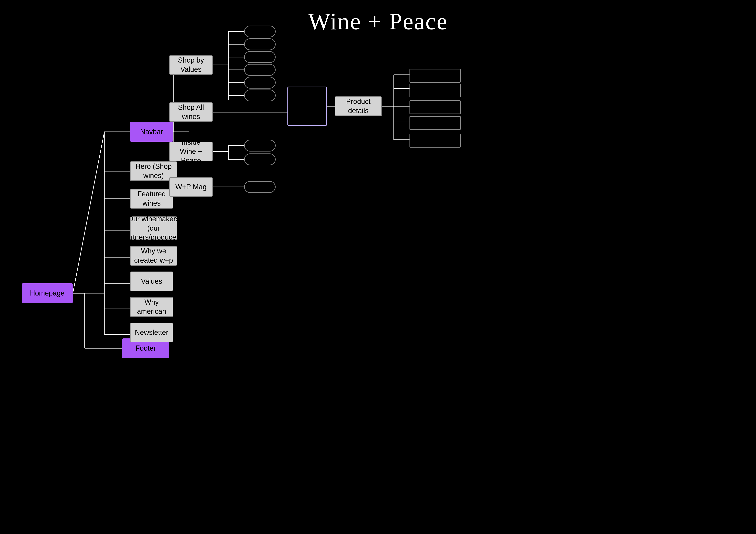  I want to click on wp-mag-node: W+P Mag, so click(191, 187).